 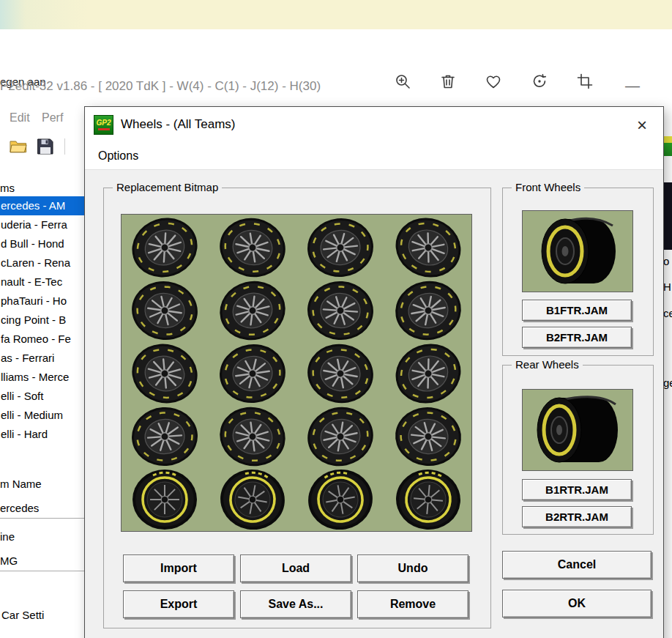 I want to click on engine-label: ine, so click(x=7, y=536).